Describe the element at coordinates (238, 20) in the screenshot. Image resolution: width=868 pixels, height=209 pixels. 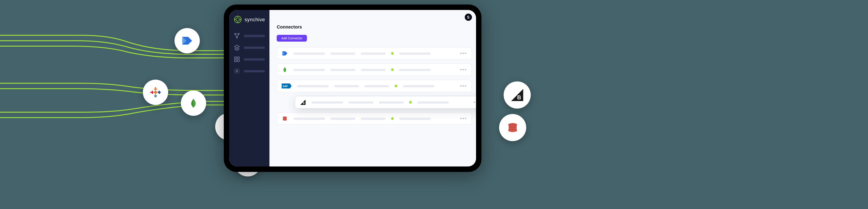
I see `brand-logo-icon` at that location.